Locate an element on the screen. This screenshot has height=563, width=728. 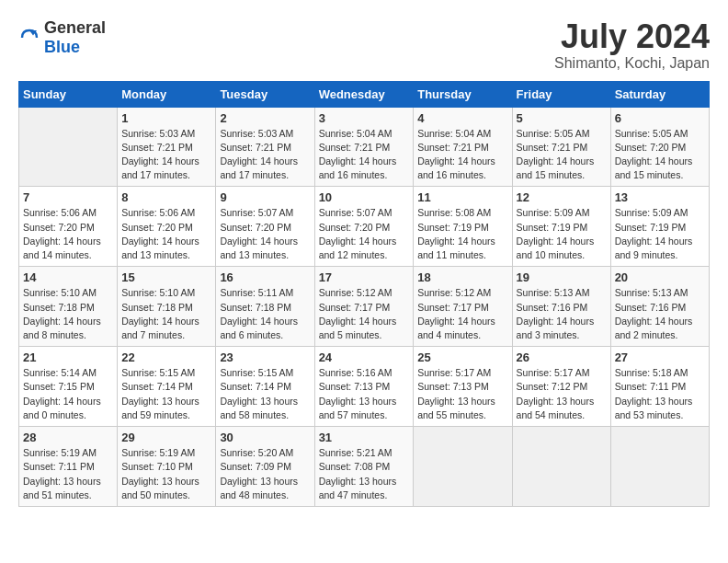
day-number: 5 is located at coordinates (562, 118).